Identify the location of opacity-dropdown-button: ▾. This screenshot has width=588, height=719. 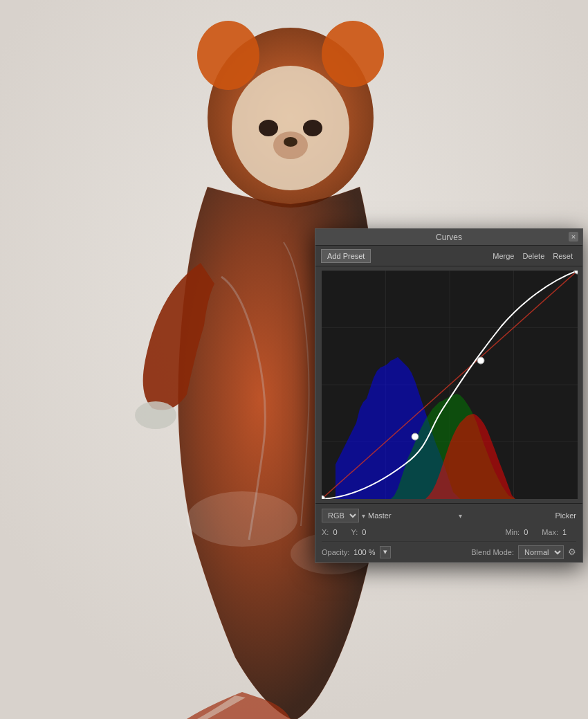
(385, 552).